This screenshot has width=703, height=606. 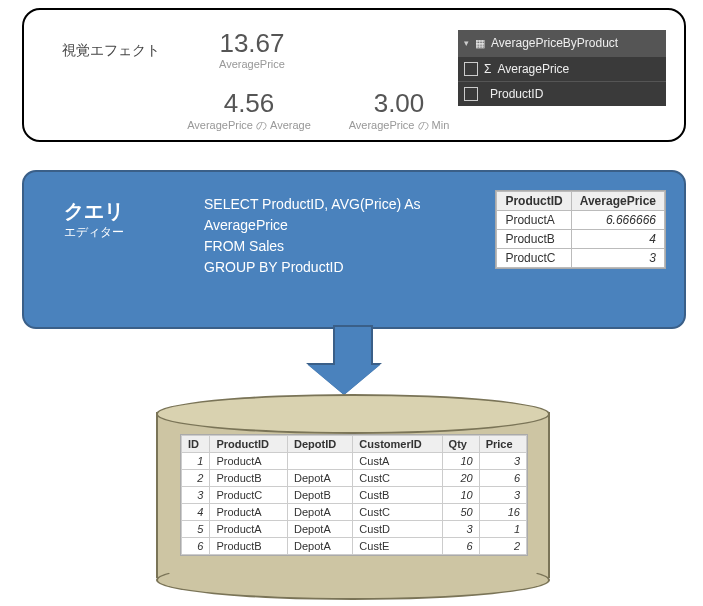 What do you see at coordinates (562, 68) in the screenshot?
I see `fields-panel: ▾ ▦ AveragePriceByProduct Σ AveragePrice…` at bounding box center [562, 68].